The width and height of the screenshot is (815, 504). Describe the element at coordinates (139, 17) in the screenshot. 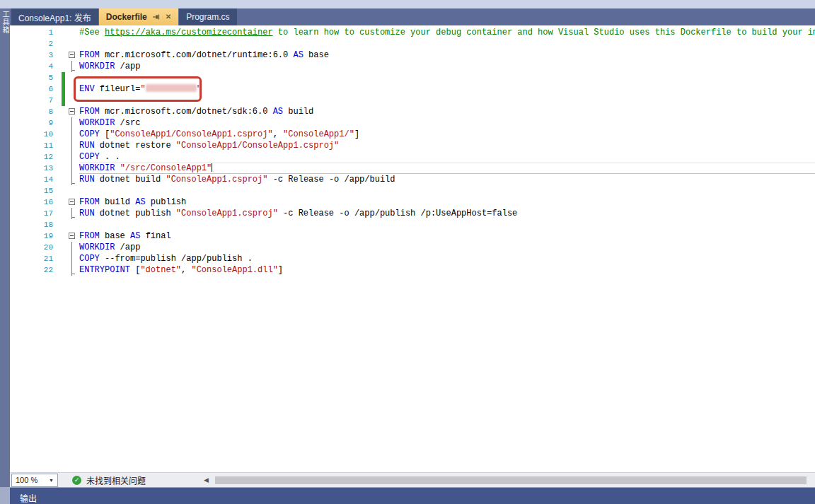

I see `tab-dockerfile: Dockerfile ✕` at that location.